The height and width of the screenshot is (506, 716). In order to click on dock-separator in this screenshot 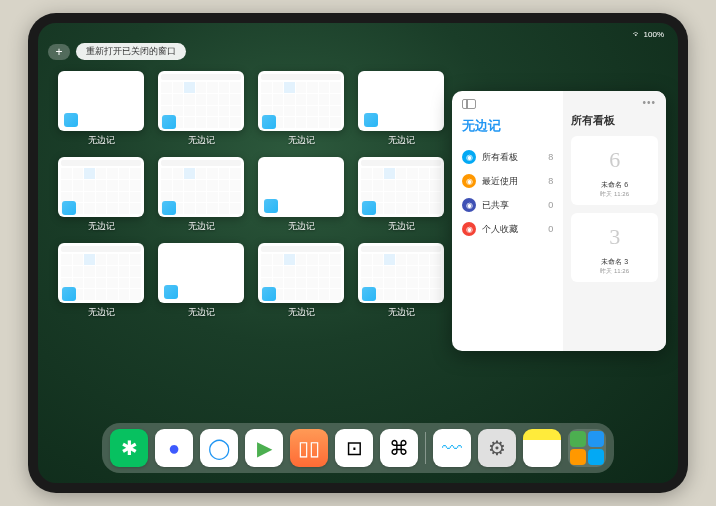, I will do `click(426, 448)`.